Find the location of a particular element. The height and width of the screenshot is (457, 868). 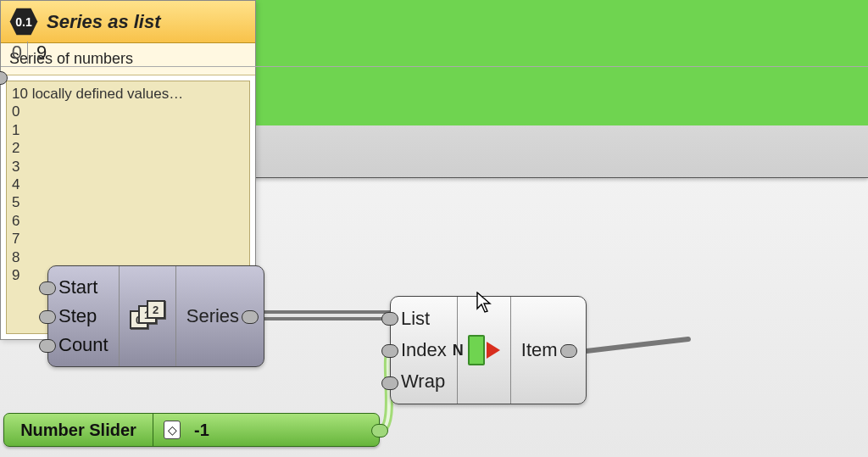

hex-icon: 0.1 is located at coordinates (24, 22).